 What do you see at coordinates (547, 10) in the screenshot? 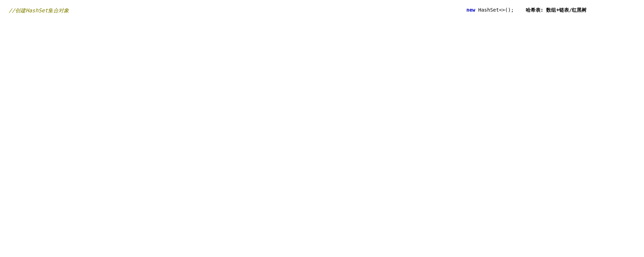
I see `diagram-caption: new HashSet<>(); 哈希表: 数组+链表/红黑树` at bounding box center [547, 10].